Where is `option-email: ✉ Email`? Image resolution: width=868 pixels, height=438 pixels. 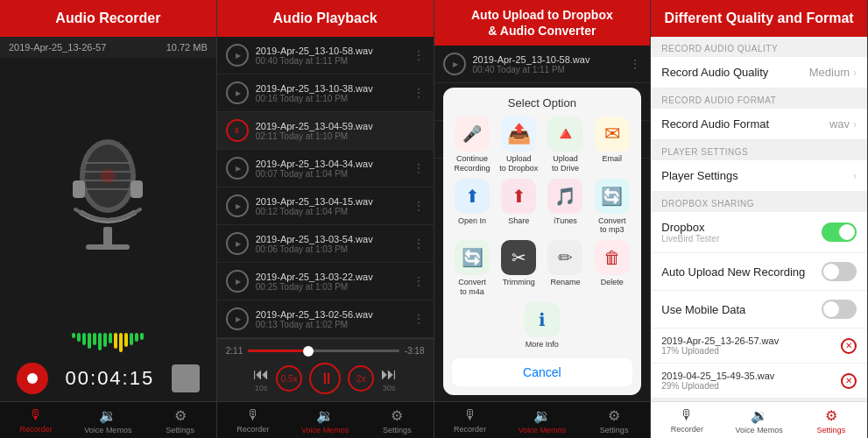
option-email: ✉ Email is located at coordinates (611, 145).